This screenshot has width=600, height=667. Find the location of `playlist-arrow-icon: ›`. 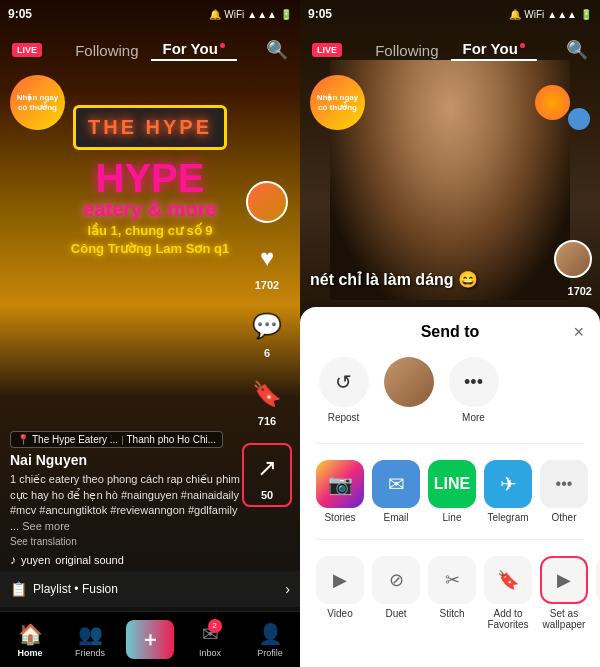

playlist-arrow-icon: › is located at coordinates (288, 589).